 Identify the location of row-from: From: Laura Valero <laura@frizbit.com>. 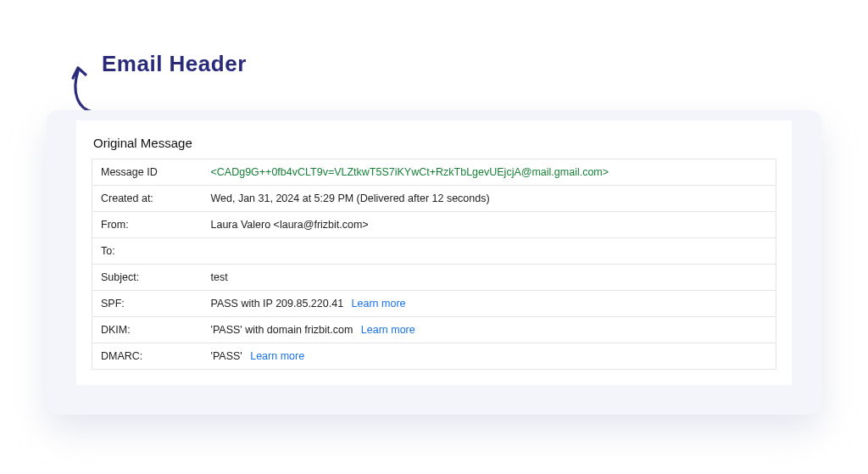
(434, 226).